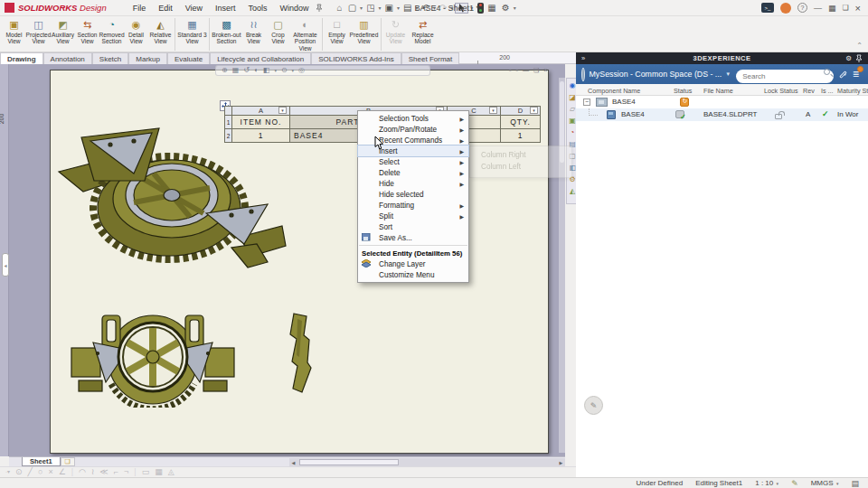 The height and width of the screenshot is (488, 868). I want to click on user-add-icon: ◭, so click(572, 192).